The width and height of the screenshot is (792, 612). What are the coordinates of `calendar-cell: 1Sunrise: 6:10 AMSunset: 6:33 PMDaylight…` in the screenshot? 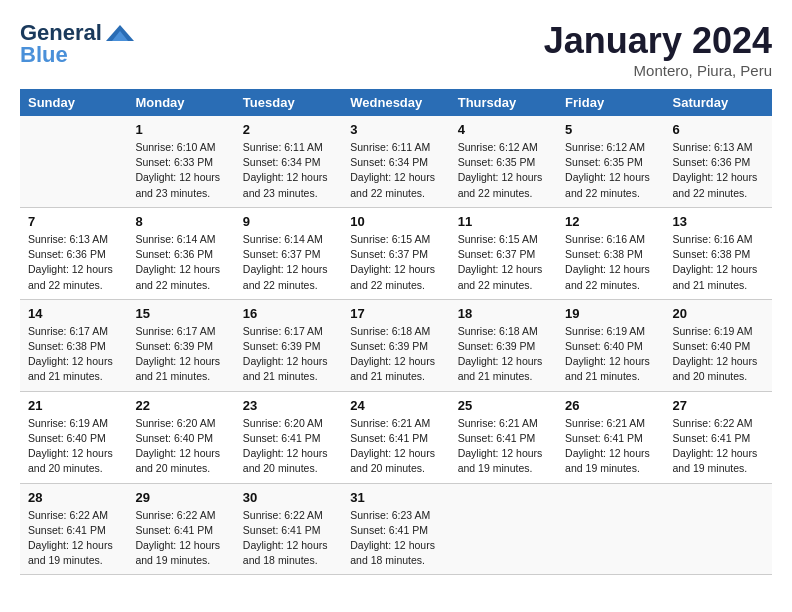 It's located at (180, 162).